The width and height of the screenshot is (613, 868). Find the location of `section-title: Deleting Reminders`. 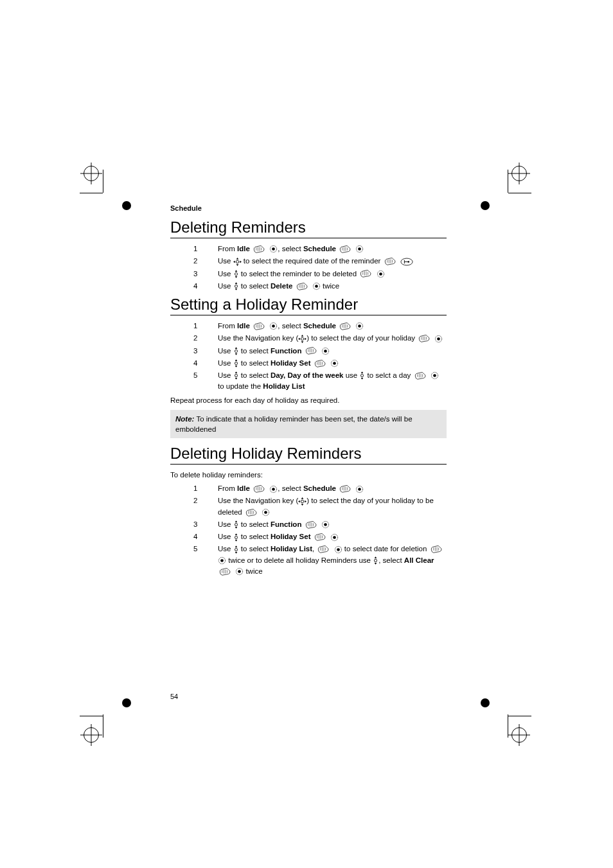

section-title: Deleting Reminders is located at coordinates (308, 229).